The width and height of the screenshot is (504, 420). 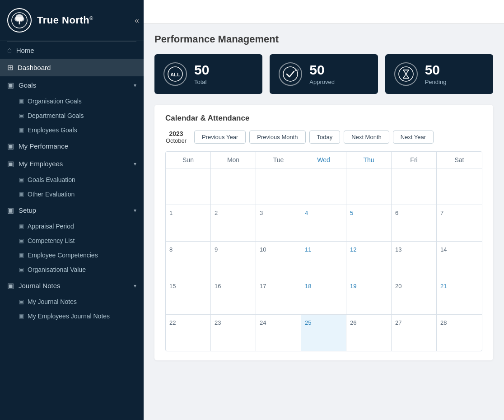 What do you see at coordinates (296, 70) in the screenshot?
I see `svg-text: 100%` at bounding box center [296, 70].